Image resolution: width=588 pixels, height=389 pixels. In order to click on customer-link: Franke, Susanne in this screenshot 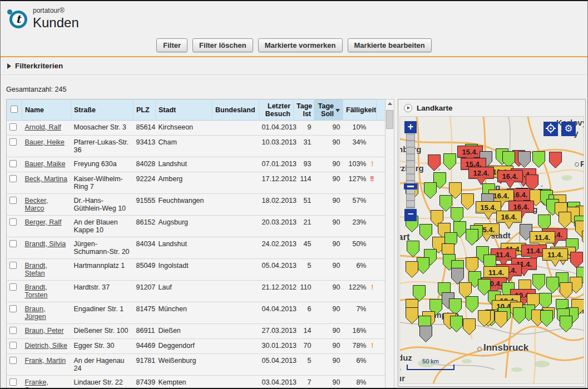, I will do `click(39, 383)`.